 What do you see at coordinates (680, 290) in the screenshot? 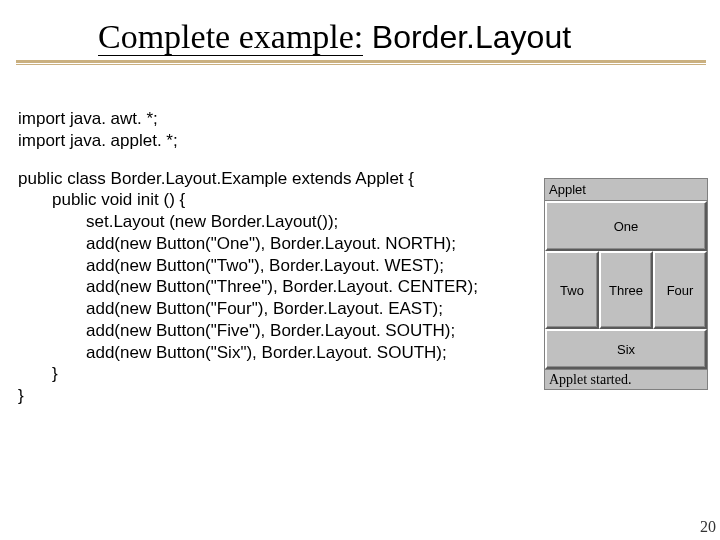
I see `button-four-label: Four` at bounding box center [680, 290].